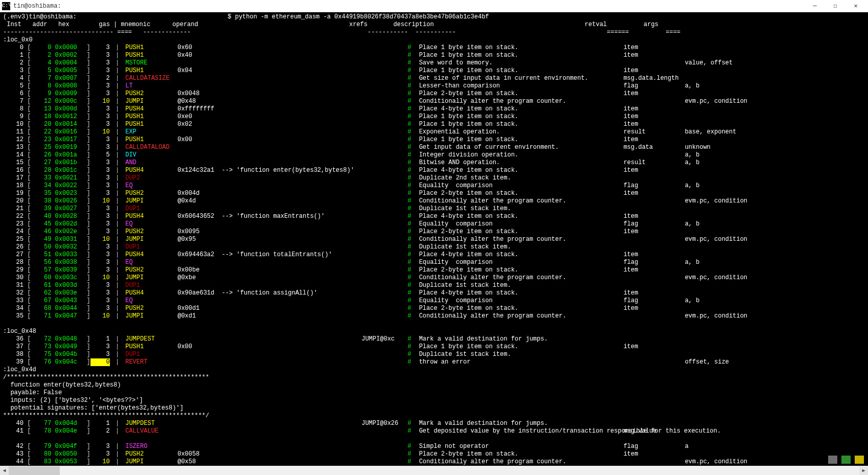 The width and height of the screenshot is (868, 475). Describe the element at coordinates (34, 470) in the screenshot. I see `scroll-thumb` at that location.